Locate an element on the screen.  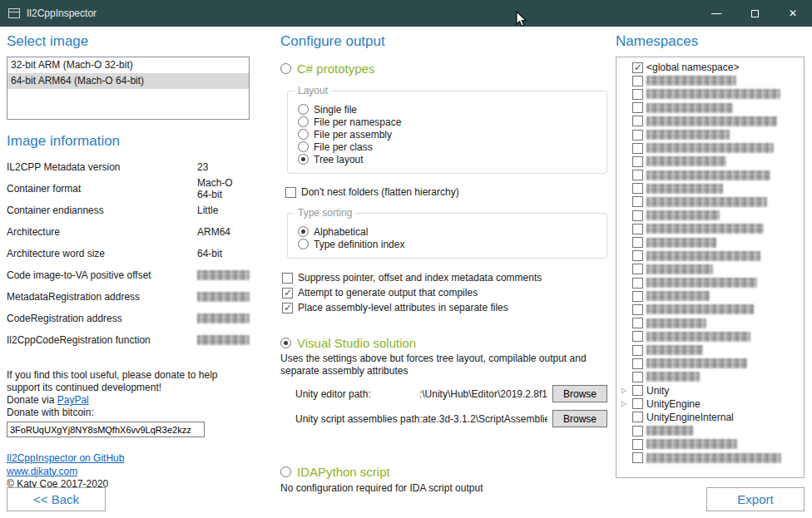
flatten-hierarchy-checkbox is located at coordinates (291, 193).